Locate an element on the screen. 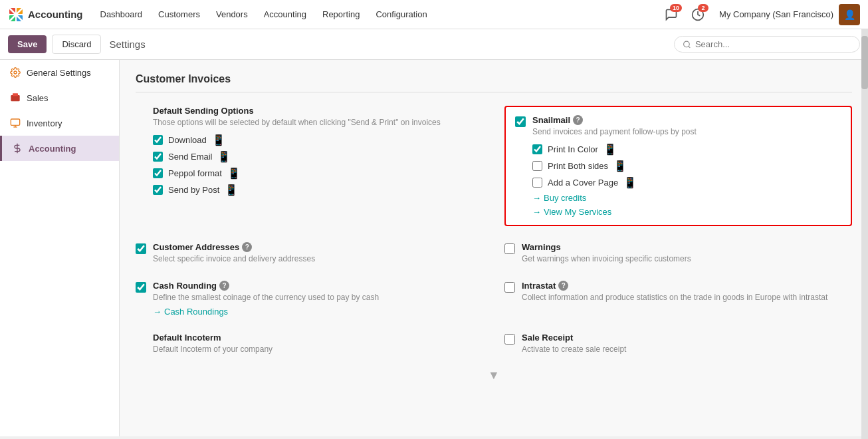  sidebar-label-sales: Sales is located at coordinates (37, 98).